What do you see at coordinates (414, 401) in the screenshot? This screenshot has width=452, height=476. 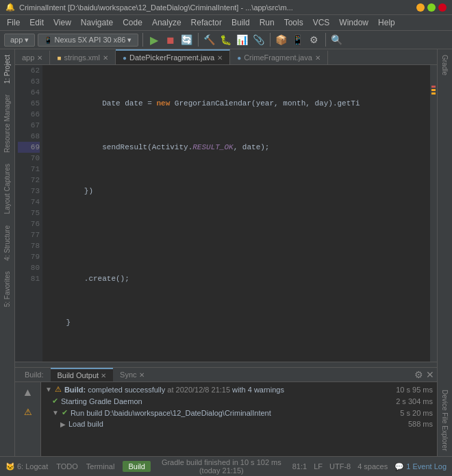 I see `build-time-2: 2 s 304 ms` at bounding box center [414, 401].